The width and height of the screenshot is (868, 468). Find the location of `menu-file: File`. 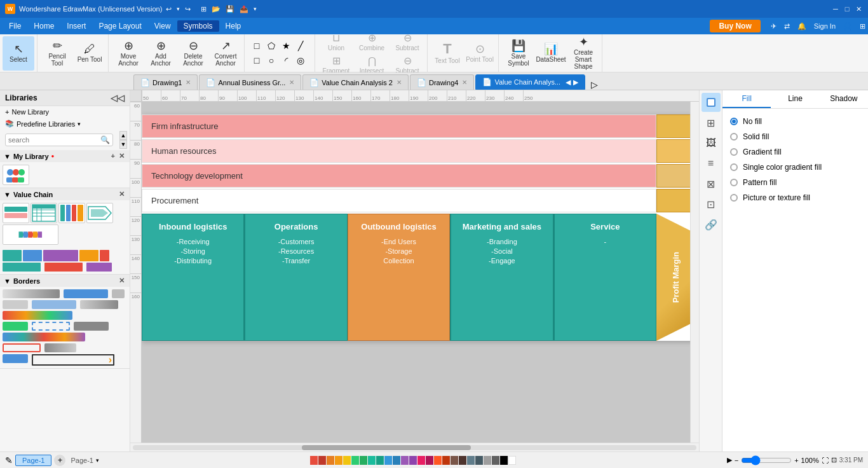

menu-file: File is located at coordinates (15, 26).